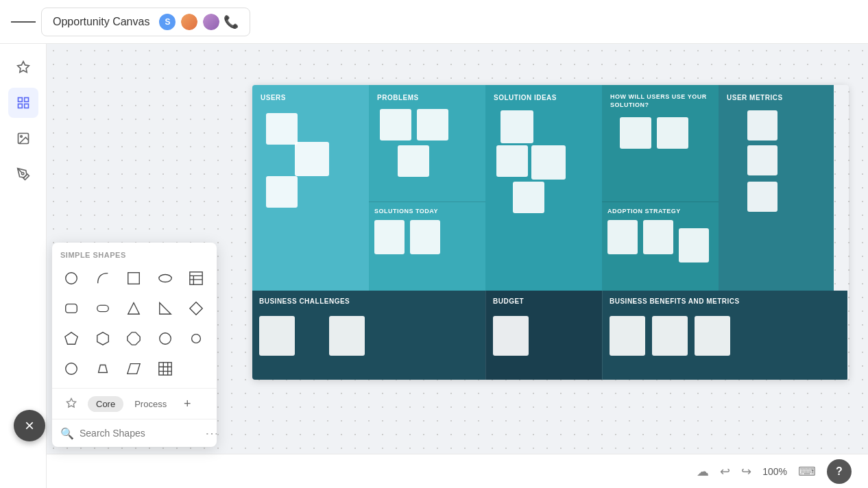  What do you see at coordinates (725, 472) in the screenshot?
I see `undo-icon: ↩` at bounding box center [725, 472].